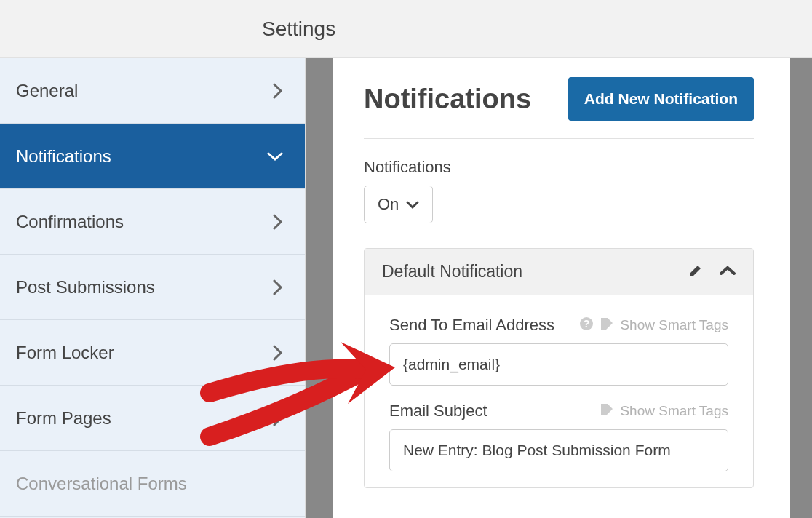 Image resolution: width=812 pixels, height=518 pixels. What do you see at coordinates (696, 272) in the screenshot?
I see `edit-icon` at bounding box center [696, 272].